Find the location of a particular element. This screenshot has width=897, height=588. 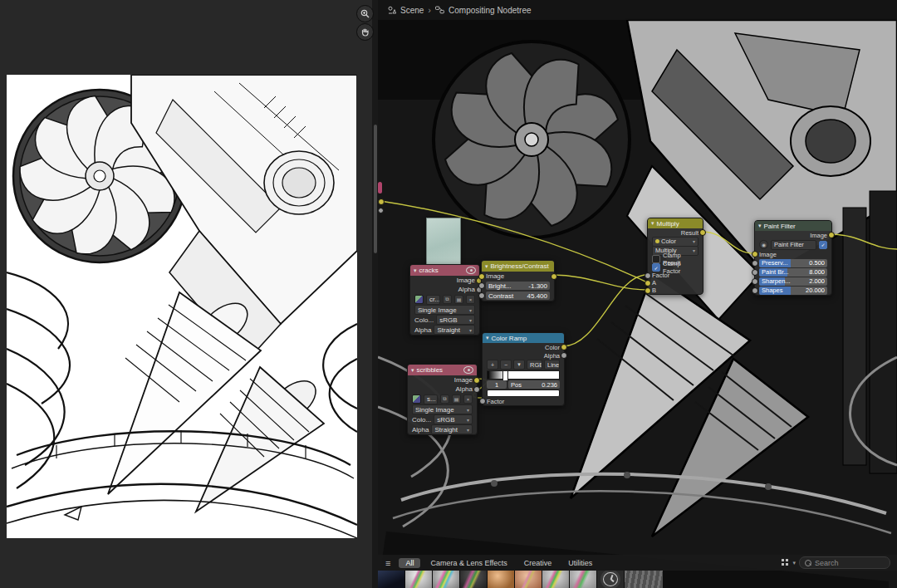

node-cracks: ▾ cracks Image Alpha cr... ⧉ ▤ × Single … is located at coordinates (445, 300).